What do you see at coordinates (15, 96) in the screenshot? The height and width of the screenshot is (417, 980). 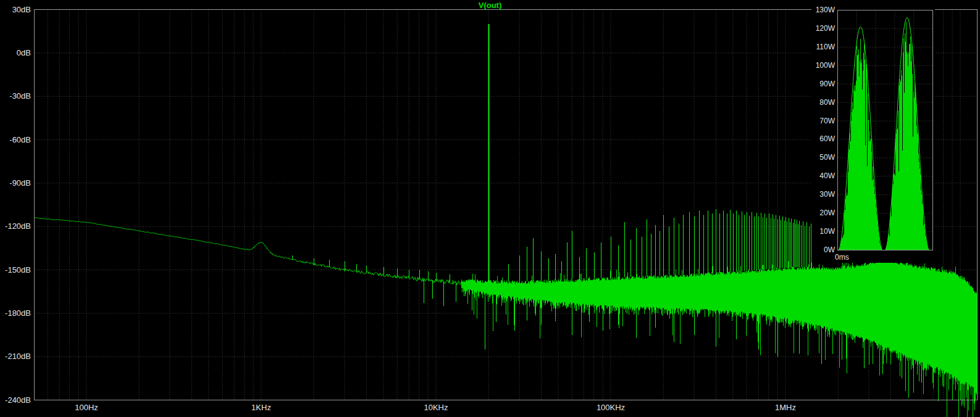 I see `y-tick-label: -30dB` at bounding box center [15, 96].